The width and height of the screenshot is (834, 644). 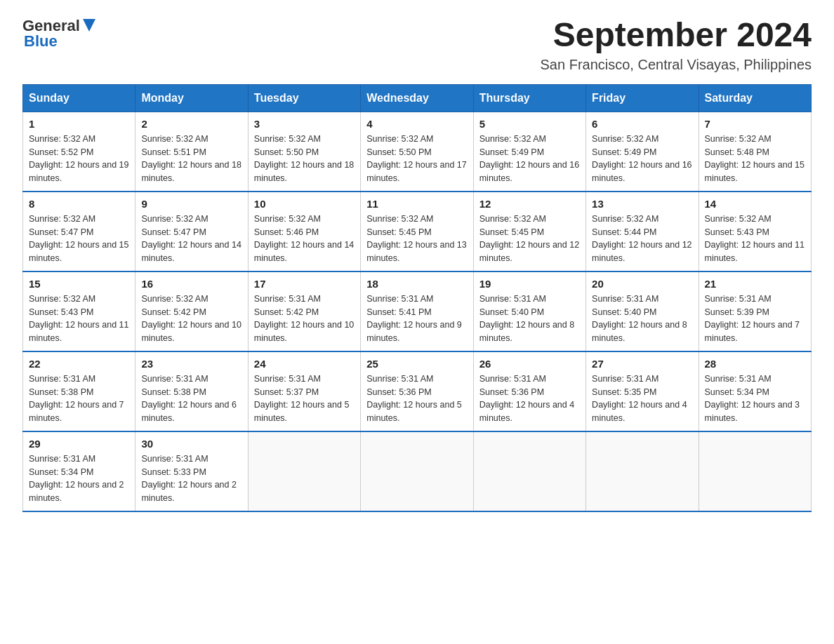 What do you see at coordinates (191, 318) in the screenshot?
I see `day-info: Sunrise: 5:32 AMSunset: 5:42 PMDaylight:…` at bounding box center [191, 318].